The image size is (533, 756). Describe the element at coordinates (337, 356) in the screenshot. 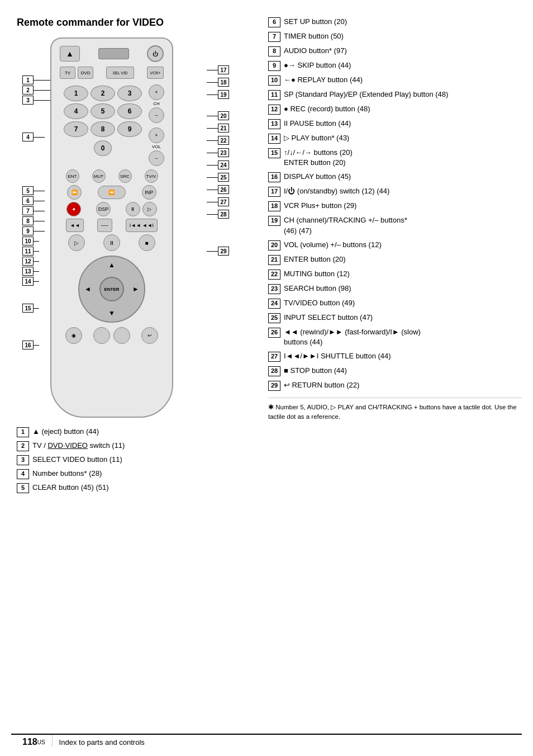

I see `legend-text-27: I◄◄/►►I SHUTTLE button (44)` at that location.